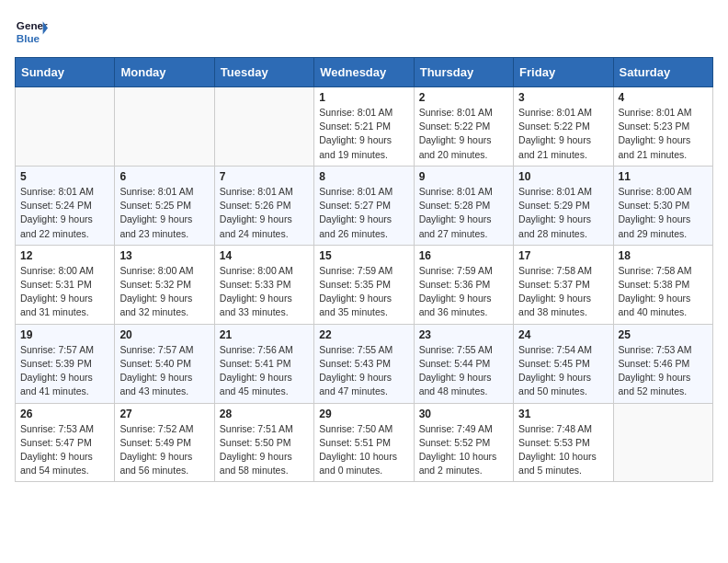 Image resolution: width=728 pixels, height=563 pixels. What do you see at coordinates (563, 205) in the screenshot?
I see `calendar-cell: 10Sunrise: 8:01 AMSunset: 5:29 PMDayligh…` at bounding box center [563, 205].